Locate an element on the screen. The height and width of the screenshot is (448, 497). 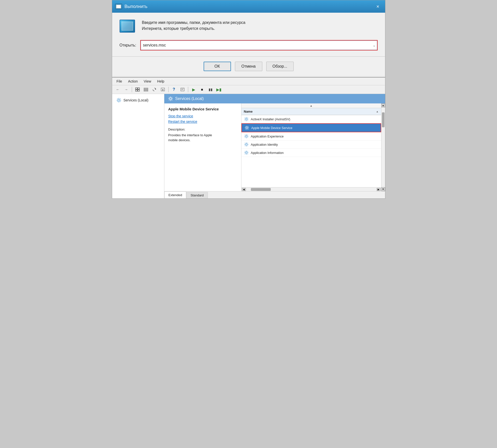
run-body: Введите имя программы, папки, документа … is located at coordinates (249, 45).